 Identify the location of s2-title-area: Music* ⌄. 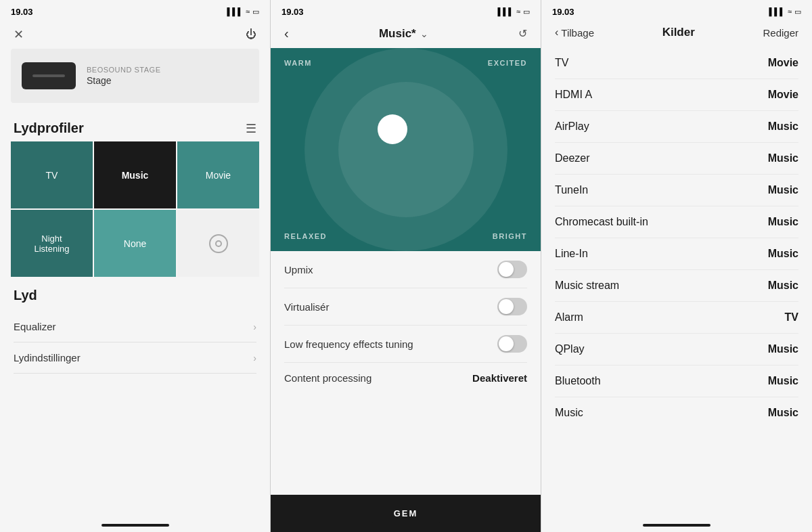
(403, 34).